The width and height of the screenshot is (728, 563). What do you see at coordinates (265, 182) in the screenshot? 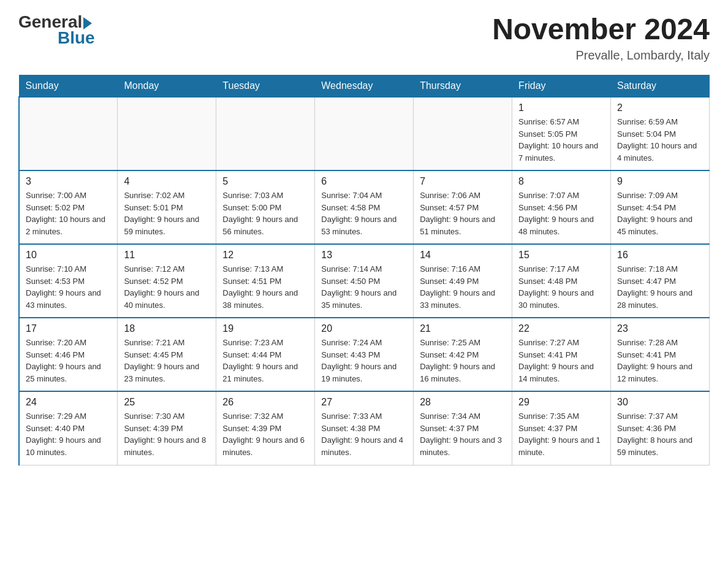
I see `day-number: 5` at bounding box center [265, 182].